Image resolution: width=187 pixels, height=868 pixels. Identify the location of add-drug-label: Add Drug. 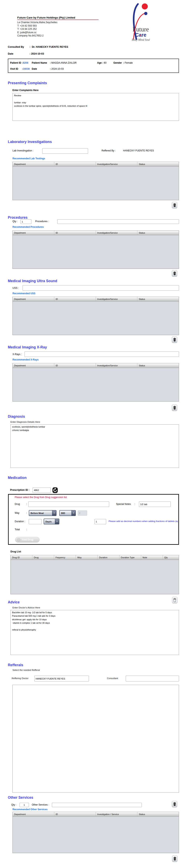
(28, 540).